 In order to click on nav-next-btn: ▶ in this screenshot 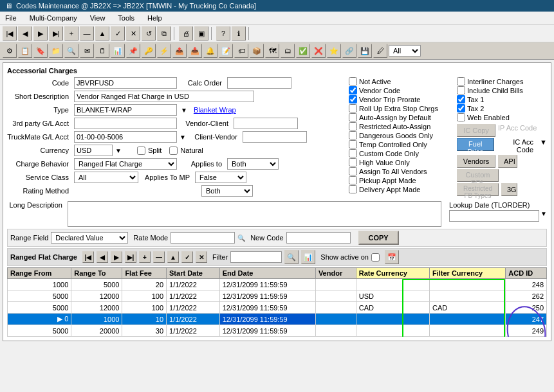, I will do `click(41, 33)`.